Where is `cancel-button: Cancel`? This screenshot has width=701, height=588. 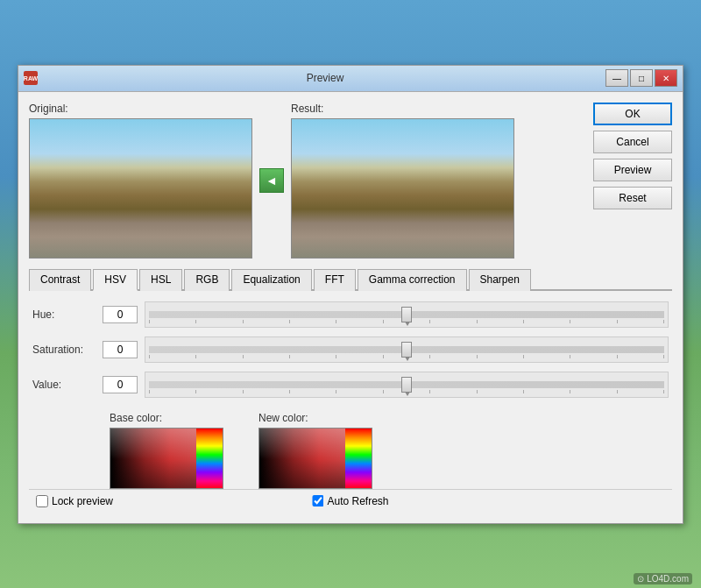 cancel-button: Cancel is located at coordinates (633, 142).